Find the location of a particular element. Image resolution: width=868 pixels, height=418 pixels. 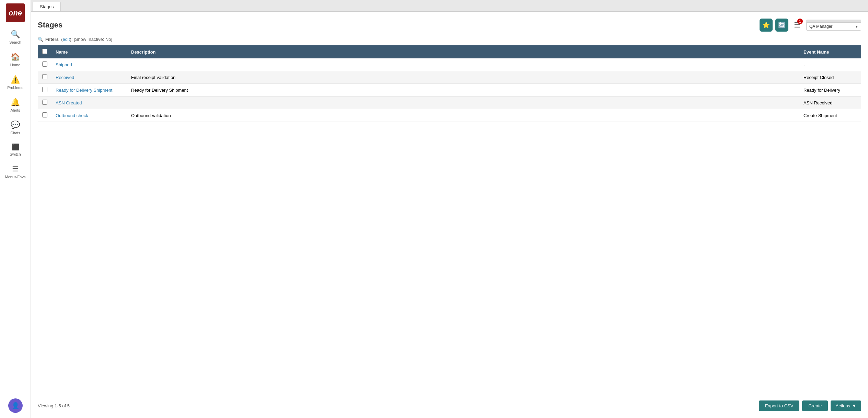

tab-bar: Stages is located at coordinates (450, 6).